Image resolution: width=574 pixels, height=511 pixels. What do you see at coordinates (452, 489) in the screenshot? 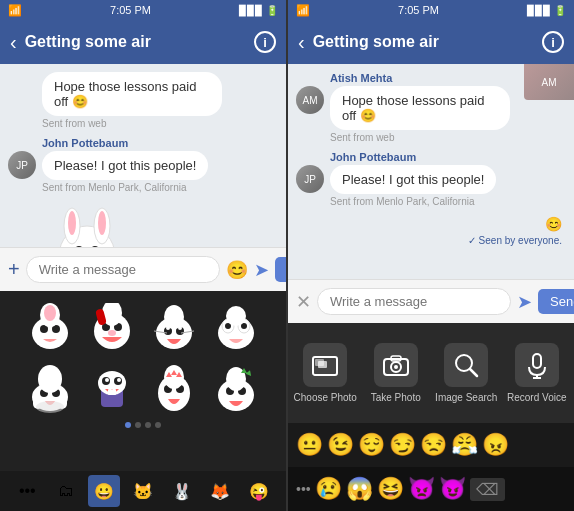
I see `emoji-smiling-devil: 😈` at bounding box center [452, 489].